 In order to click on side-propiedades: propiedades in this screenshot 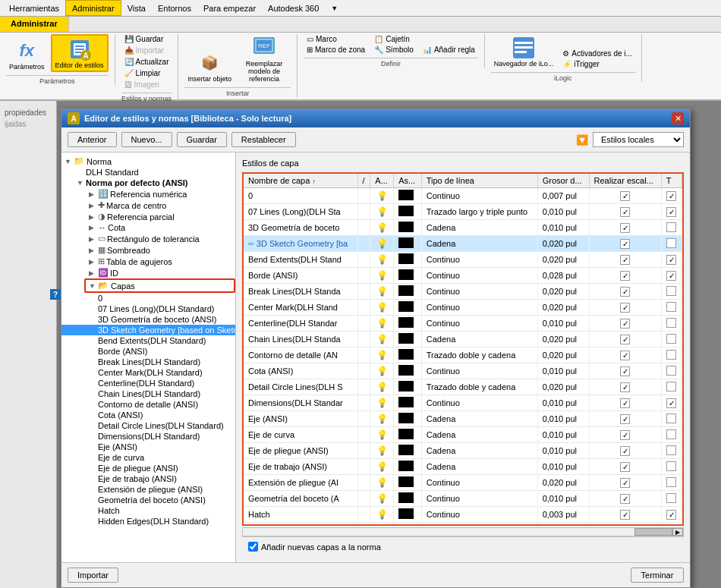, I will do `click(28, 112)`.